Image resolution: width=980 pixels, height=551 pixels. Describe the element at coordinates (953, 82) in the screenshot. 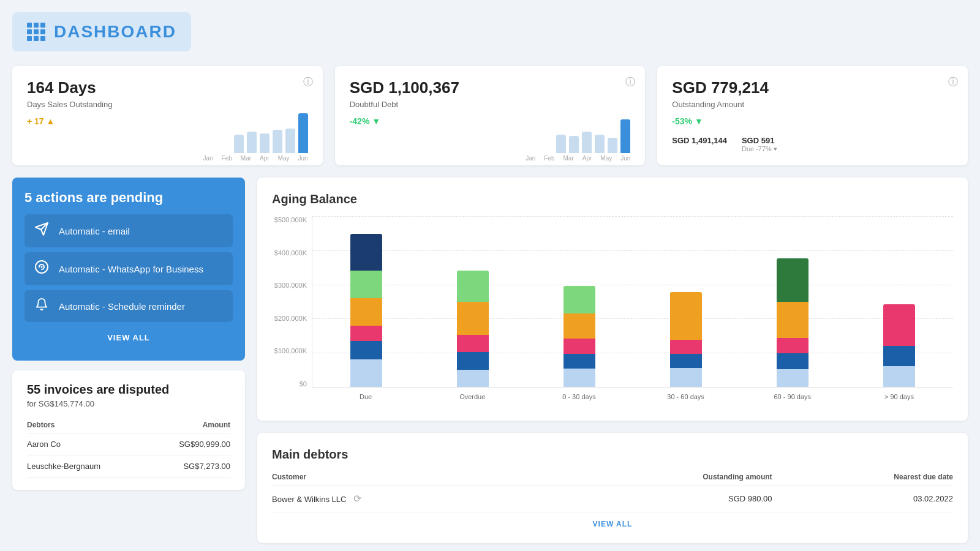

I see `outstanding-info-icon: ⓘ` at that location.